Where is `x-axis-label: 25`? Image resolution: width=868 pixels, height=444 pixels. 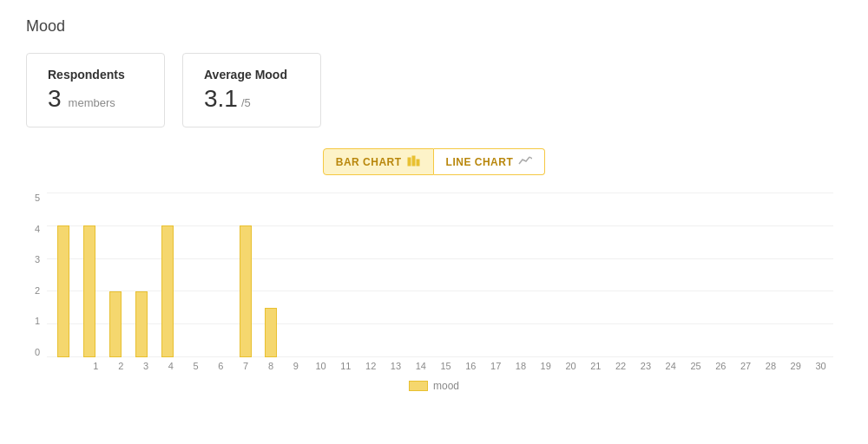 x-axis-label: 25 is located at coordinates (696, 366).